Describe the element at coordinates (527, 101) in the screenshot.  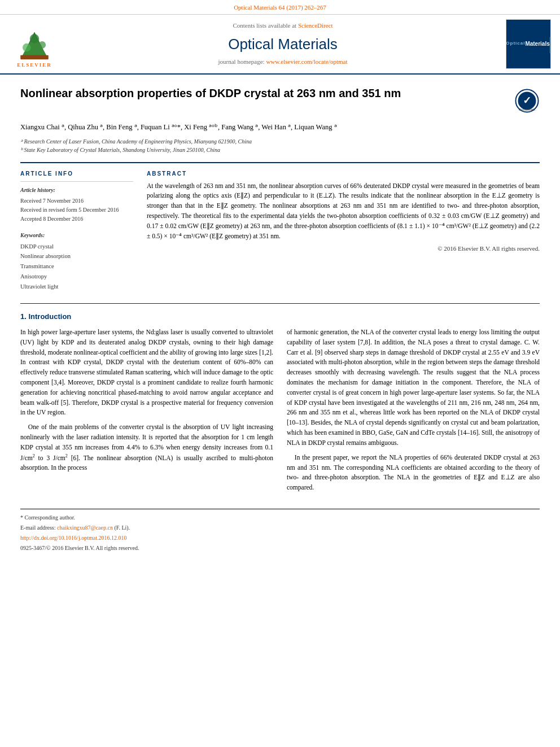
I see `crossmark-icon: ✓ CrossMark` at that location.